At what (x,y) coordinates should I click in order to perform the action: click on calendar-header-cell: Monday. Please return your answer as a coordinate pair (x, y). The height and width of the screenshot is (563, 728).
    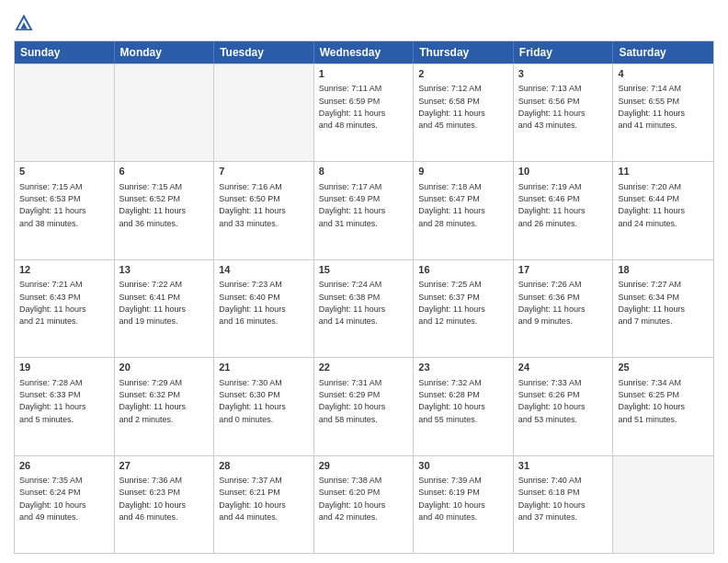
    Looking at the image, I should click on (165, 52).